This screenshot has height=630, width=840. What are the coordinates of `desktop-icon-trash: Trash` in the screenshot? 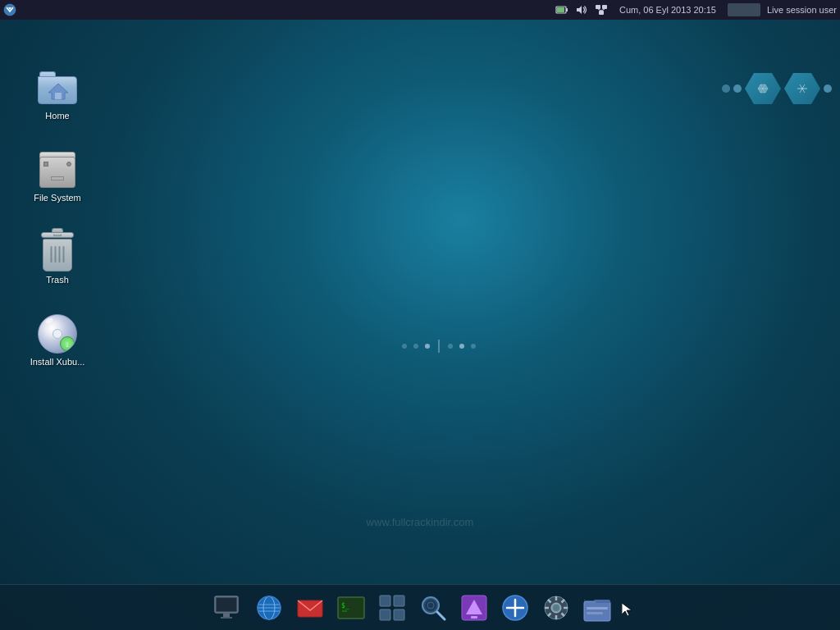 It's located at (57, 259).